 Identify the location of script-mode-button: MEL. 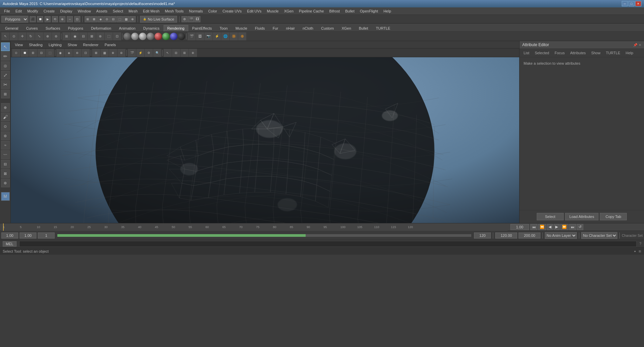
(9, 244).